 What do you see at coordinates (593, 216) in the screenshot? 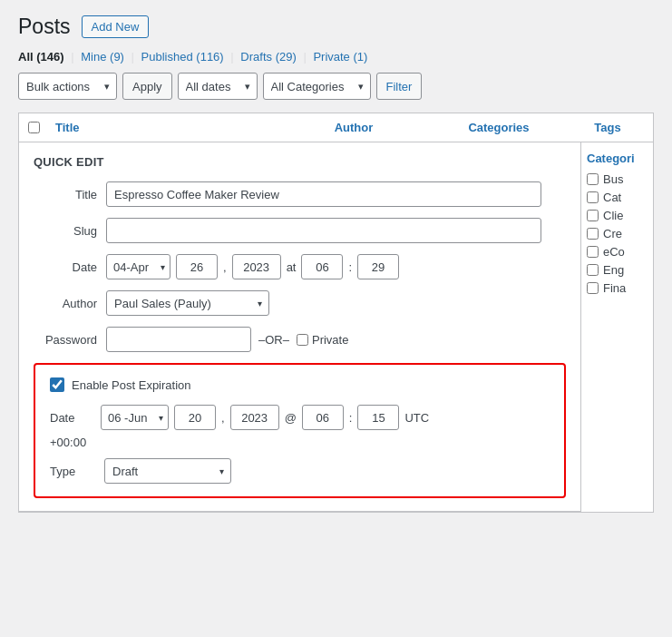
I see `cat-checkbox-clie` at bounding box center [593, 216].